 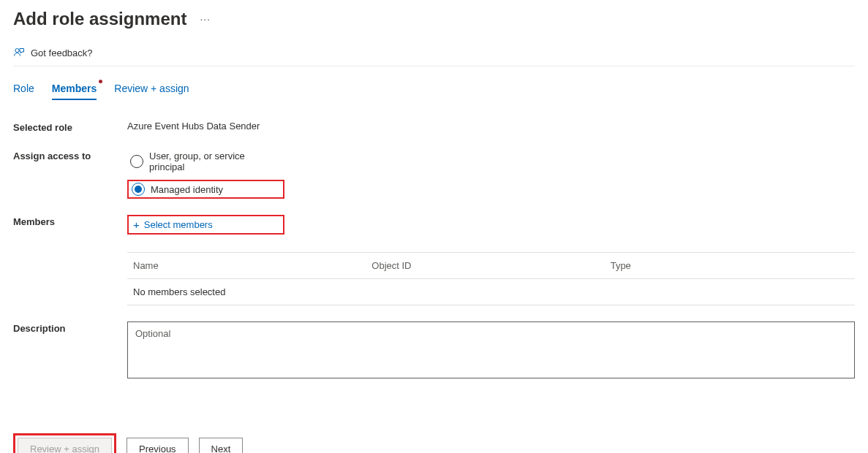 I want to click on col-name: Name, so click(x=252, y=266).